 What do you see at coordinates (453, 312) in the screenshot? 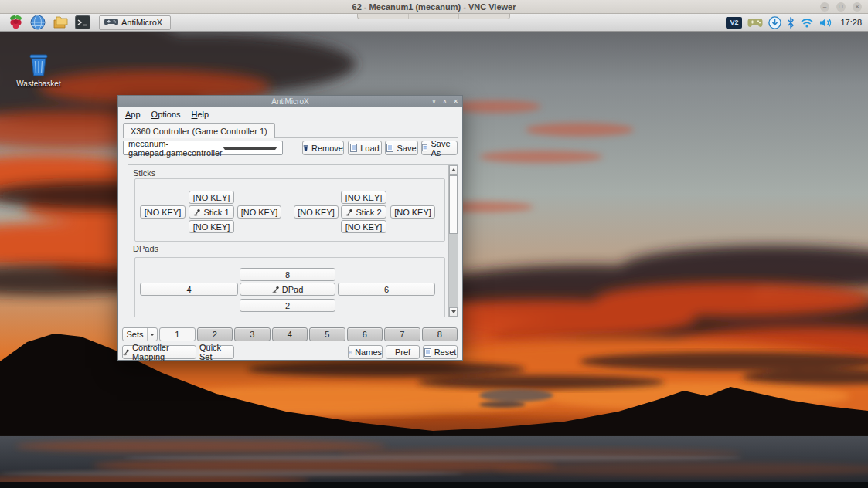
I see `scroll-down-button` at bounding box center [453, 312].